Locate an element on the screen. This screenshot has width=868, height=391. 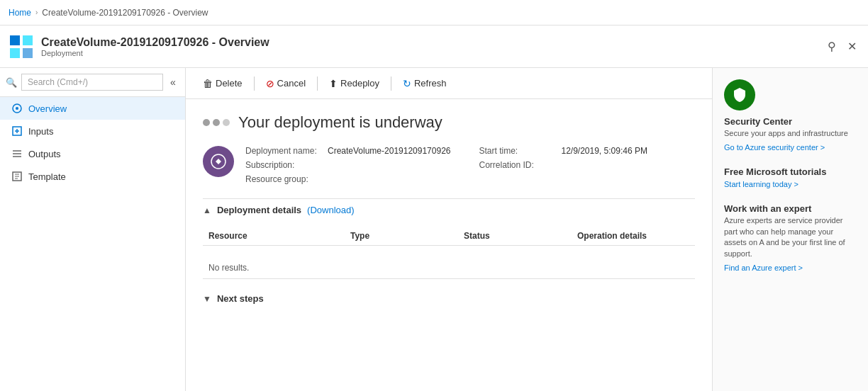
cancel-button: ⊘ Cancel is located at coordinates (286, 84).